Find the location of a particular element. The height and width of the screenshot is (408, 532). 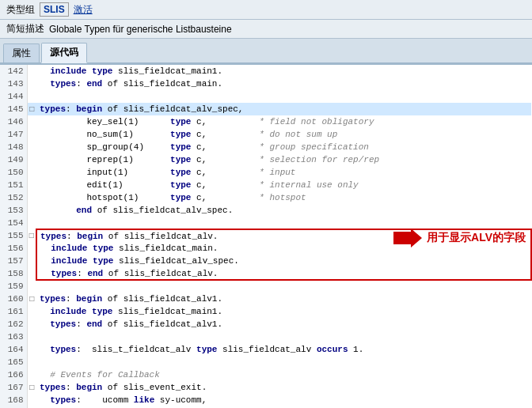

table-row: 152 hotspot(1) type c, * hotspot is located at coordinates (266, 198).